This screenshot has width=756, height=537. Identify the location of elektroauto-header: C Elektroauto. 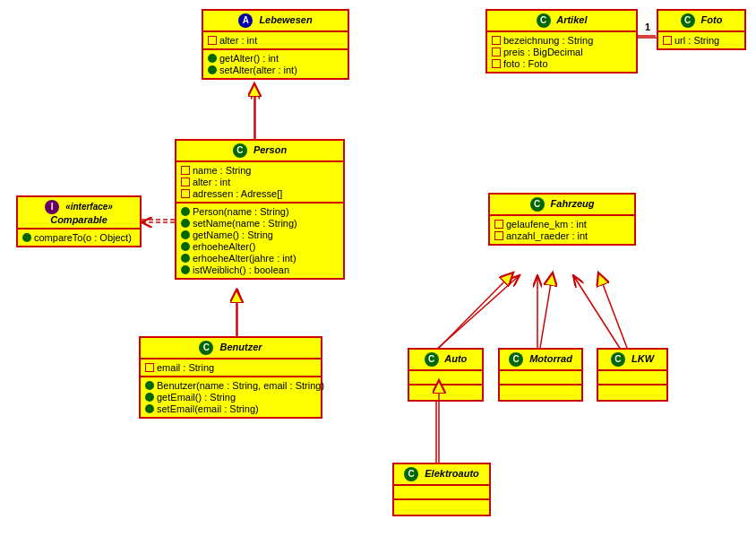
(442, 475).